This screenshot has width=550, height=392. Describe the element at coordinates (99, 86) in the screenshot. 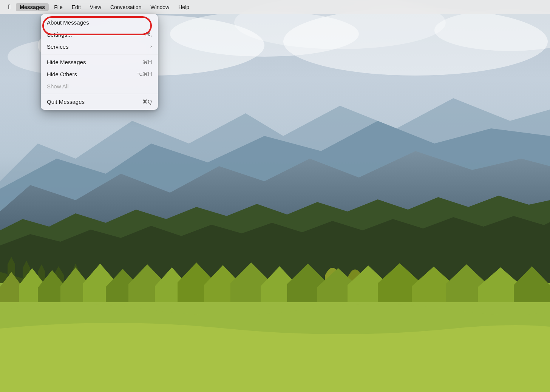

I see `menu-item-show-all: Show All` at that location.